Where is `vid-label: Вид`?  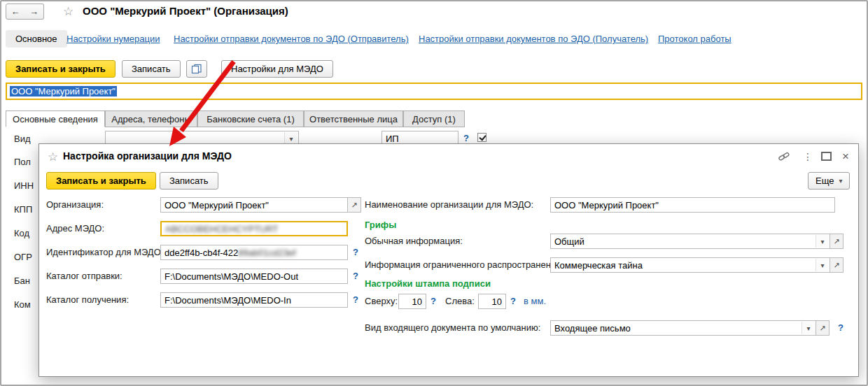 vid-label: Вид is located at coordinates (22, 138).